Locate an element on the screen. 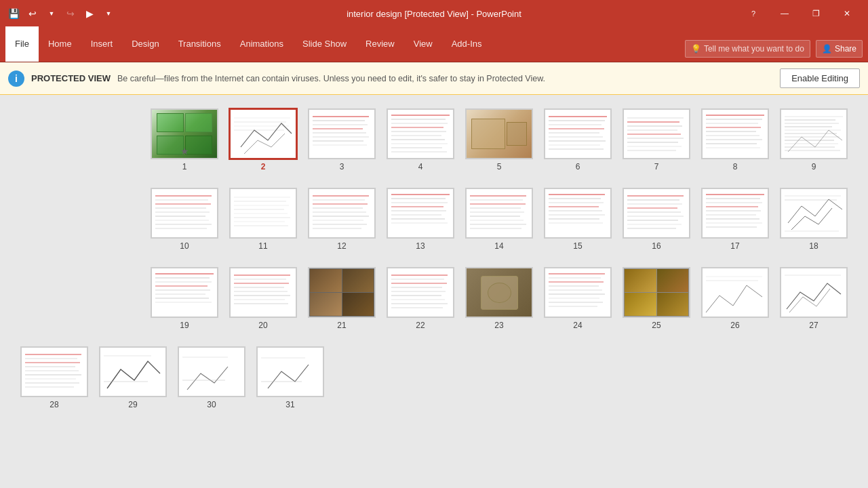 This screenshot has width=868, height=488. slide-item-31: 31 is located at coordinates (290, 378).